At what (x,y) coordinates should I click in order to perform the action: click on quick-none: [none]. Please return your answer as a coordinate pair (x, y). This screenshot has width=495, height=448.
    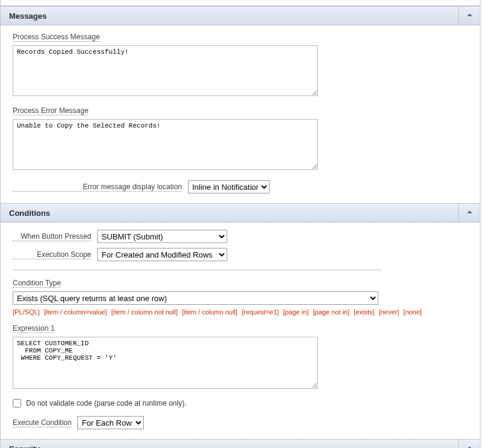
    Looking at the image, I should click on (412, 312).